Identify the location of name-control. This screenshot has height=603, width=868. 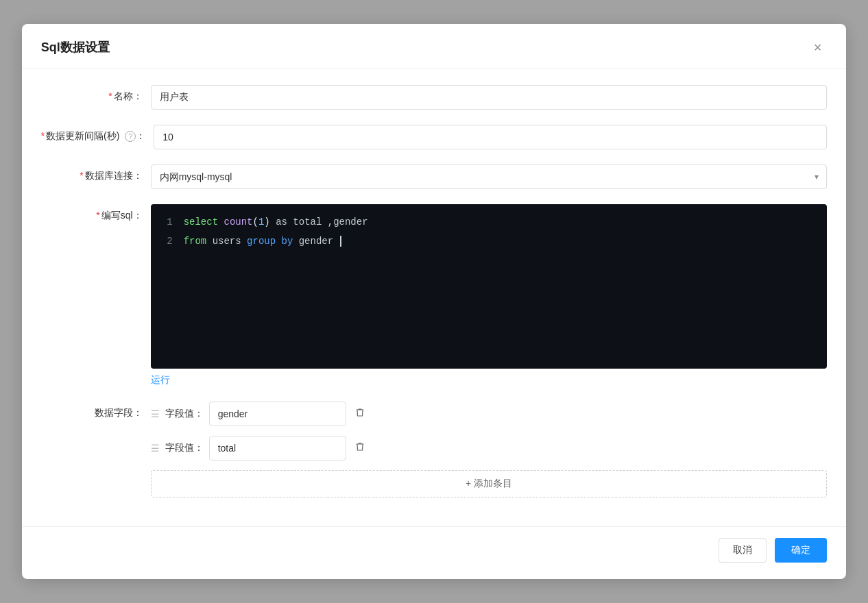
(490, 97).